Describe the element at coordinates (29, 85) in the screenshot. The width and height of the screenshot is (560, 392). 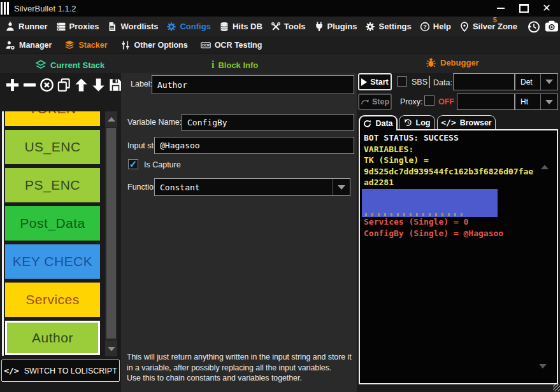
I see `minus-icon` at that location.